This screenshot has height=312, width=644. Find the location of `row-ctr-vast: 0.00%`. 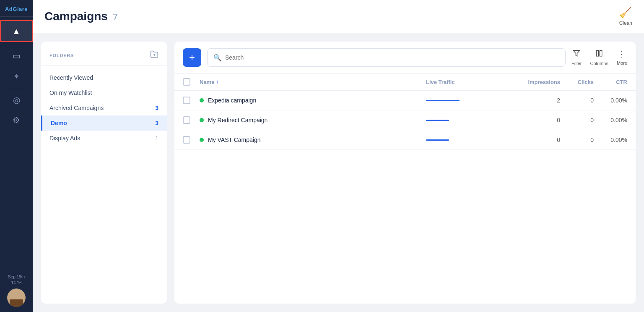

row-ctr-vast: 0.00% is located at coordinates (610, 140).